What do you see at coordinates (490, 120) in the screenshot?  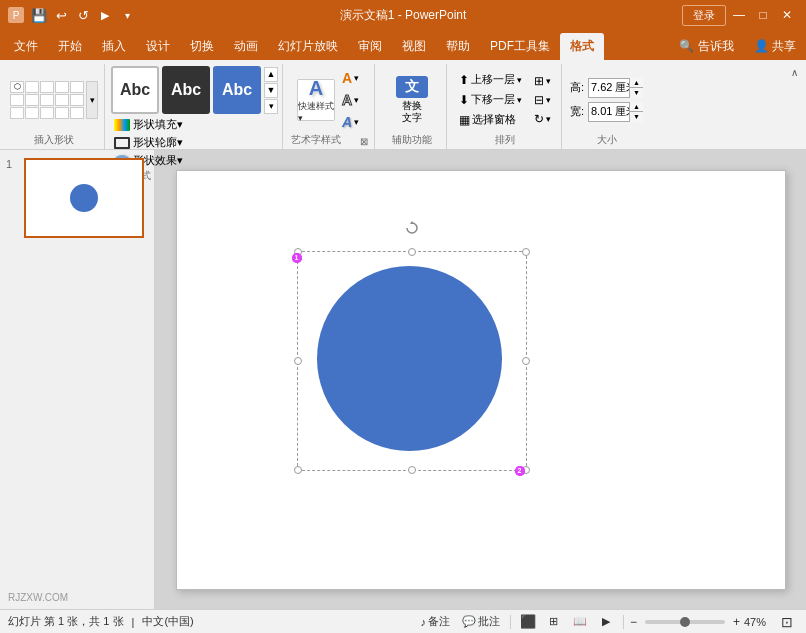 I see `select-pane-btn: ▦选择窗格` at bounding box center [490, 120].